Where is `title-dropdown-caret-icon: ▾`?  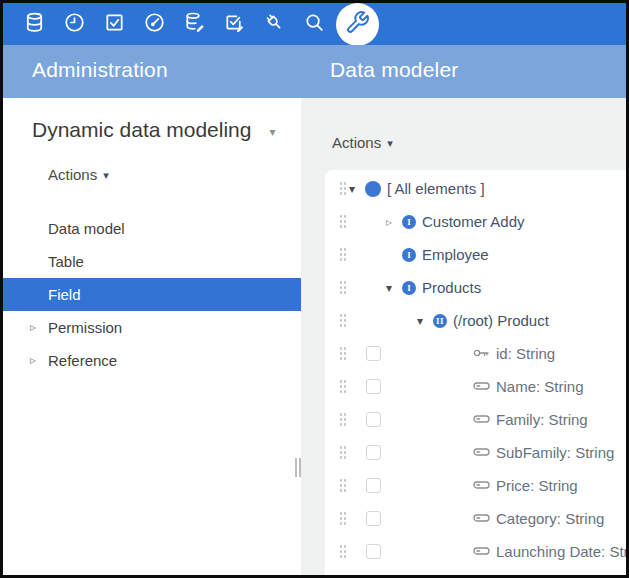
title-dropdown-caret-icon: ▾ is located at coordinates (272, 130).